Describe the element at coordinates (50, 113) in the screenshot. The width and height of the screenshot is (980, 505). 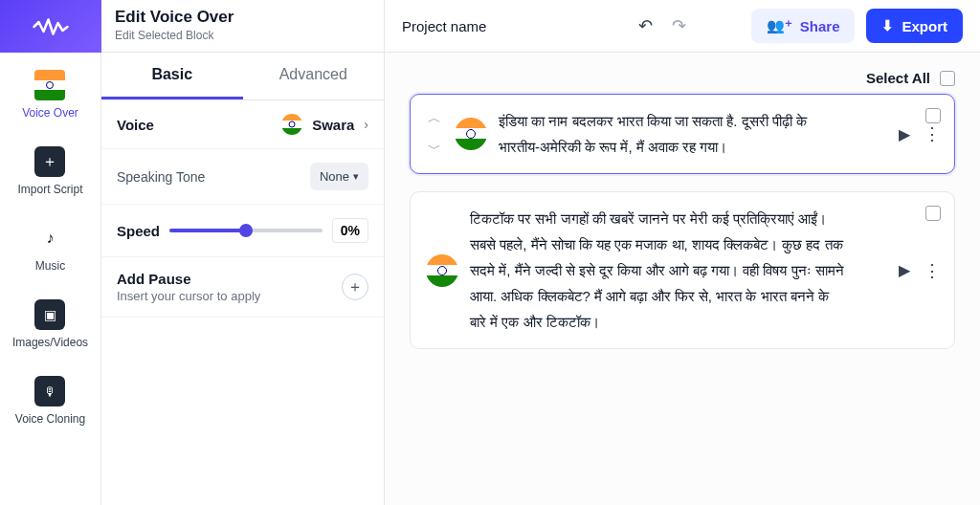
I see `sidebar-item-label: Voice Over` at that location.